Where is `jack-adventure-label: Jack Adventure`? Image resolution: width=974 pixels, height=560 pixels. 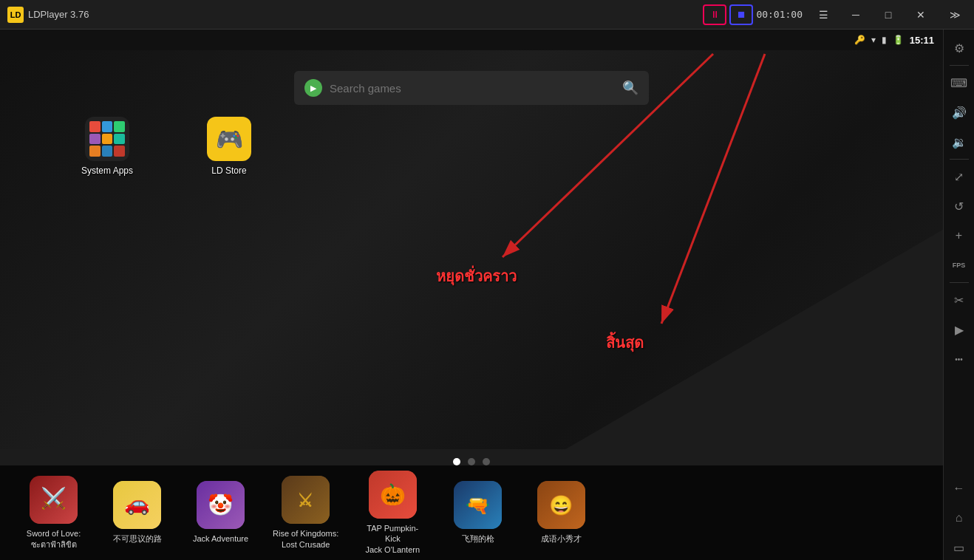
jack-adventure-label: Jack Adventure is located at coordinates (220, 539).